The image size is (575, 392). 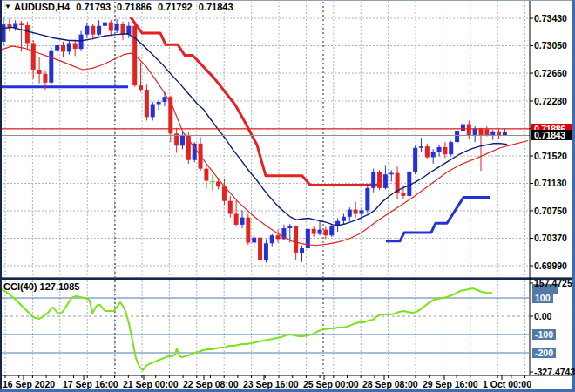 I want to click on current-price-badge: 0.71843, so click(x=552, y=135).